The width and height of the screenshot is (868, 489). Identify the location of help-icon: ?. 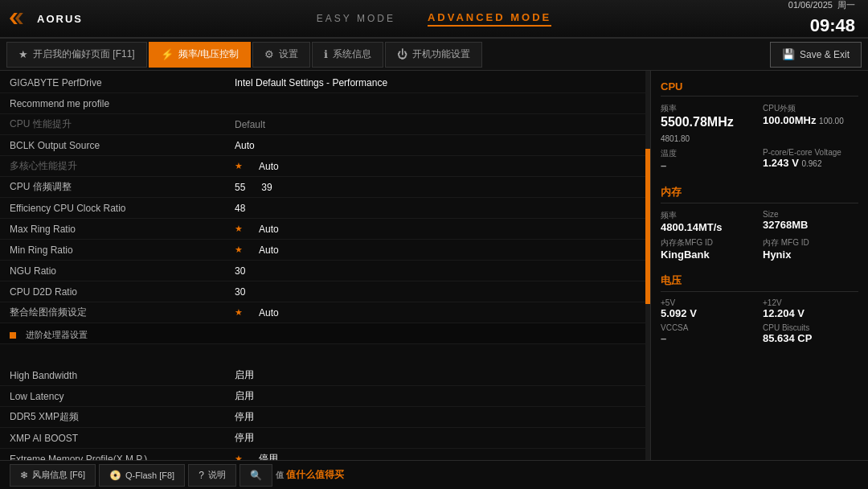
(201, 475).